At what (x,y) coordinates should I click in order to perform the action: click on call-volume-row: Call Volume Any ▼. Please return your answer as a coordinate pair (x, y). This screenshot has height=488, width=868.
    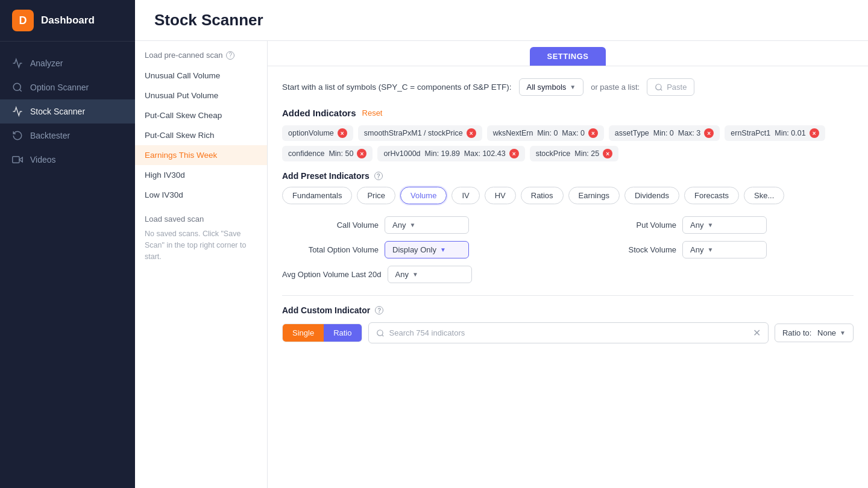
    Looking at the image, I should click on (419, 225).